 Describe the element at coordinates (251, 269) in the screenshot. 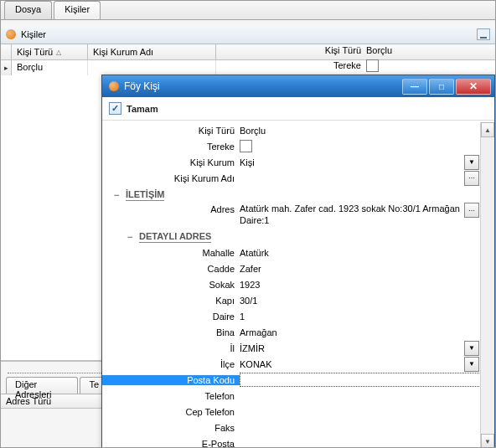

I see `value-cadde: Zafer` at that location.